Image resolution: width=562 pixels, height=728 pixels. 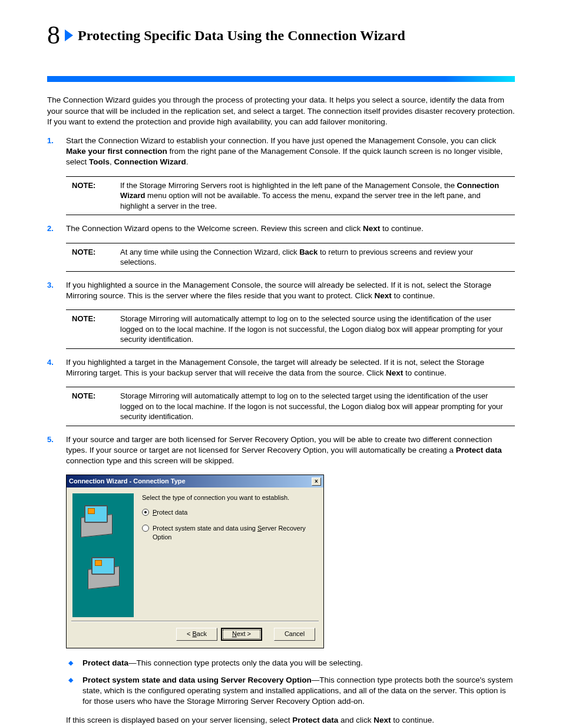 I want to click on back-button: < Back, so click(x=197, y=634).